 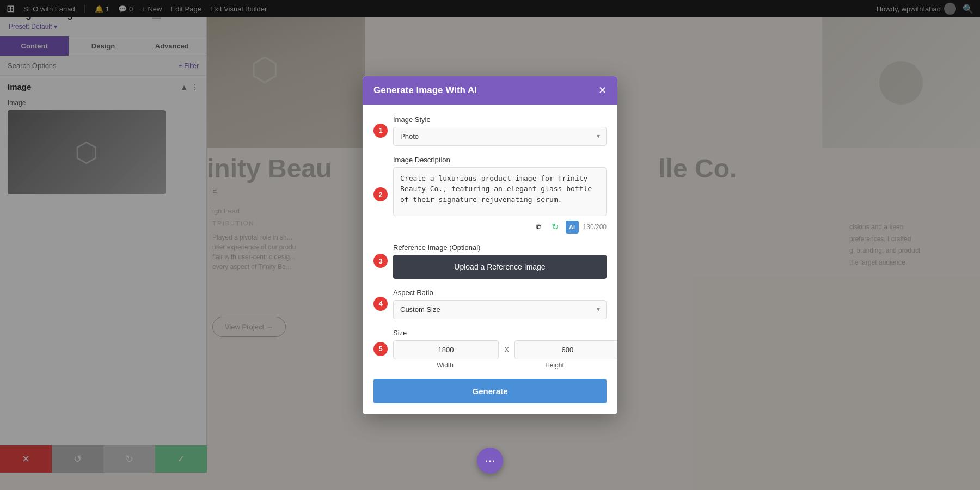 What do you see at coordinates (500, 192) in the screenshot?
I see `image-description-textarea: Create a luxurious product image for Tri…` at bounding box center [500, 192].